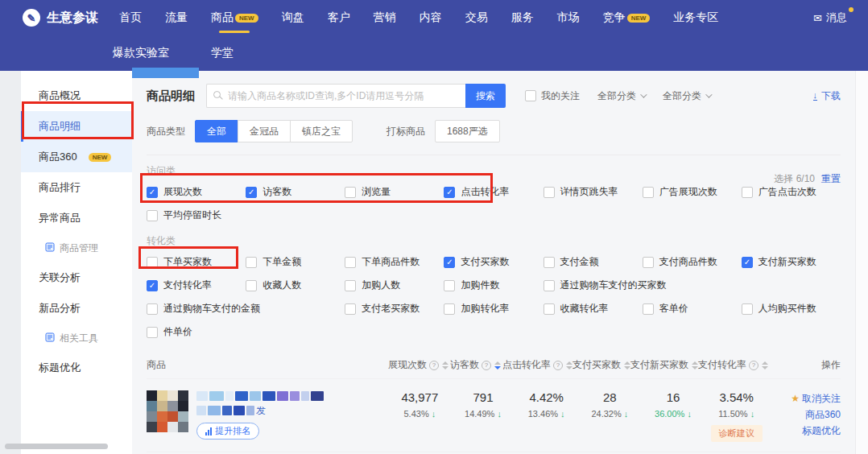  What do you see at coordinates (228, 431) in the screenshot?
I see `rank-boost-button: 提升排名` at bounding box center [228, 431].